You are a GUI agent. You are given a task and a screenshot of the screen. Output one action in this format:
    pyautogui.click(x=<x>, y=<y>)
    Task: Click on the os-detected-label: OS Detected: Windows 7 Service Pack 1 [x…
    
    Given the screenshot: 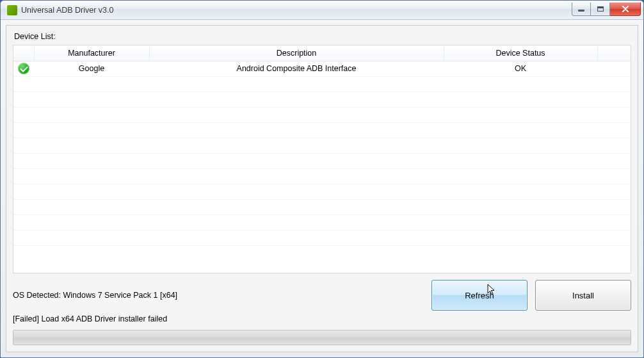 What is the action you would take?
    pyautogui.click(x=218, y=295)
    